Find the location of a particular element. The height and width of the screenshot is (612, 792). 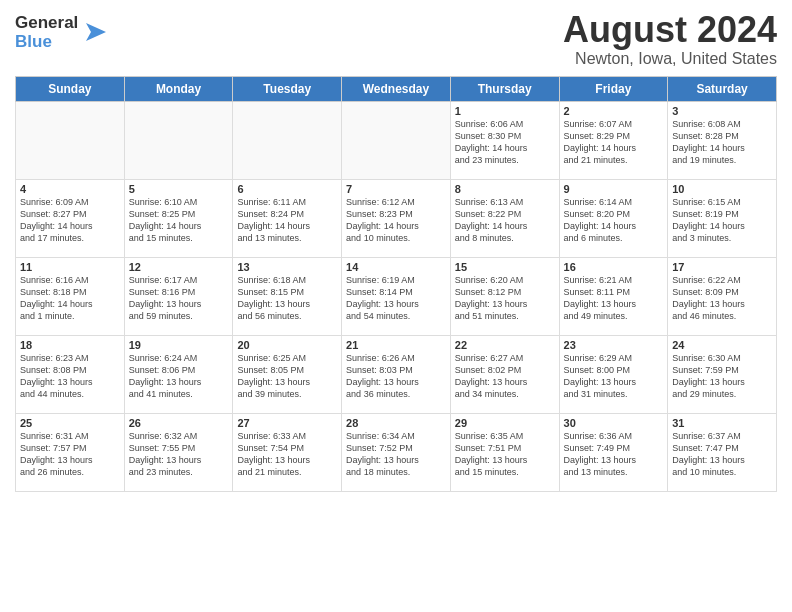

day-number: 9 is located at coordinates (614, 189).